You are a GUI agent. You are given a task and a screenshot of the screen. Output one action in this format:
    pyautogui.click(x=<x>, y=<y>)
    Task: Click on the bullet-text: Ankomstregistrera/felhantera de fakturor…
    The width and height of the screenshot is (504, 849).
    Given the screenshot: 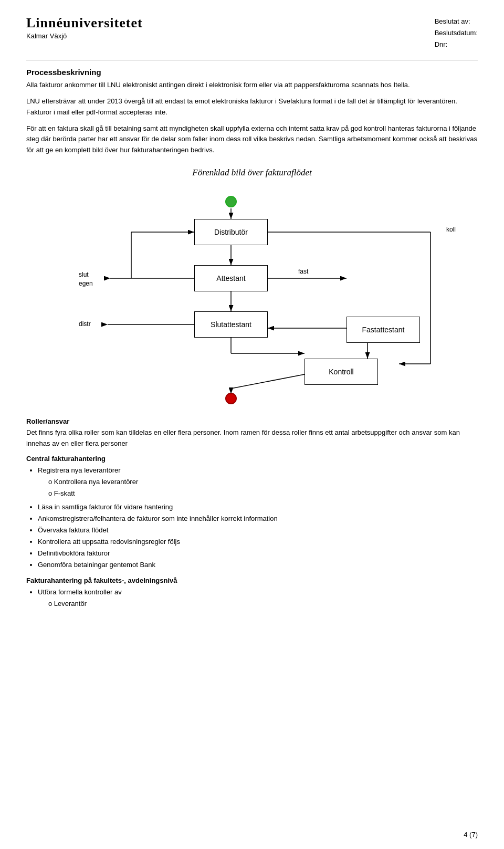 What is the action you would take?
    pyautogui.click(x=158, y=519)
    